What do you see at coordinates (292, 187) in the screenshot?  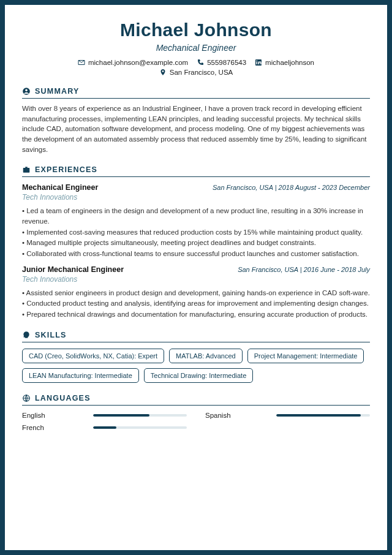 I see `job-meta: San Francisco, USA | 2018 August - 2023 …` at bounding box center [292, 187].